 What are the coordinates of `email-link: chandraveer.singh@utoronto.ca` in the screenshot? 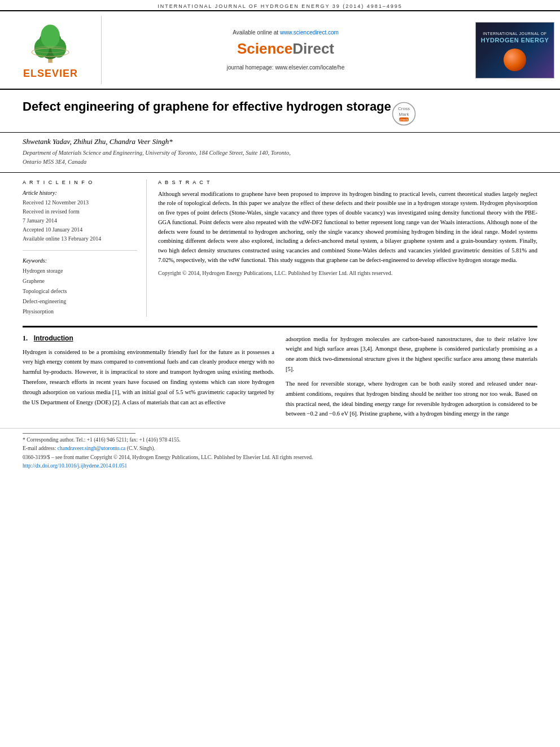 It's located at (91, 448).